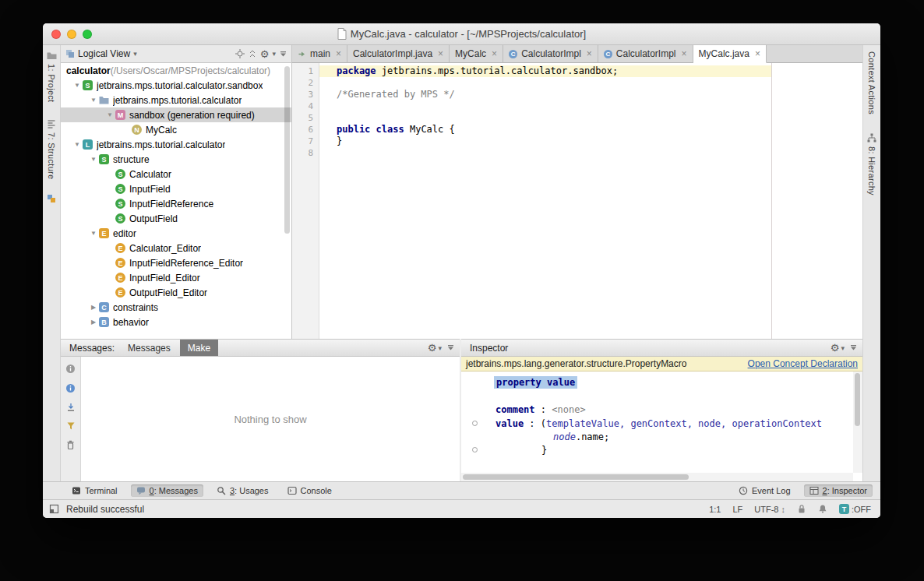 Image resolution: width=924 pixels, height=581 pixels. What do you see at coordinates (51, 195) in the screenshot?
I see `tool-button-misc` at bounding box center [51, 195].